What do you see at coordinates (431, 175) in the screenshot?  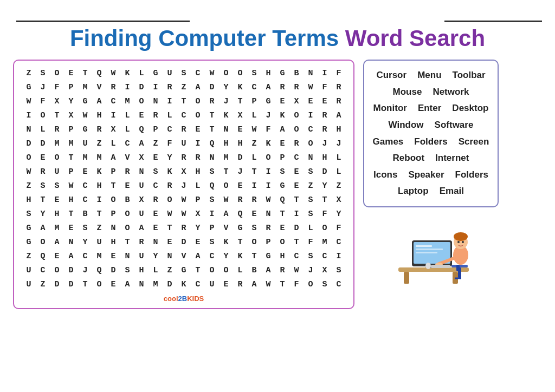 I see `word-row: IconsSpeakerFolders` at bounding box center [431, 175].